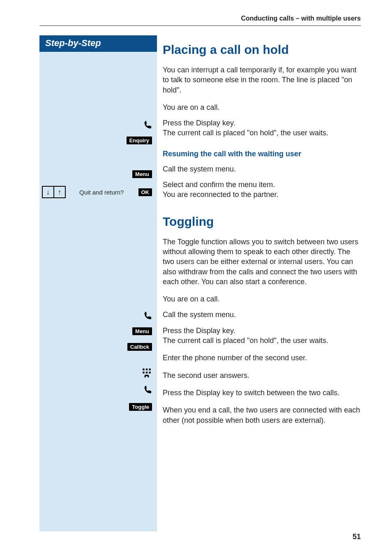  Describe the element at coordinates (262, 50) in the screenshot. I see `section1-title: Placing a call on hold` at that location.